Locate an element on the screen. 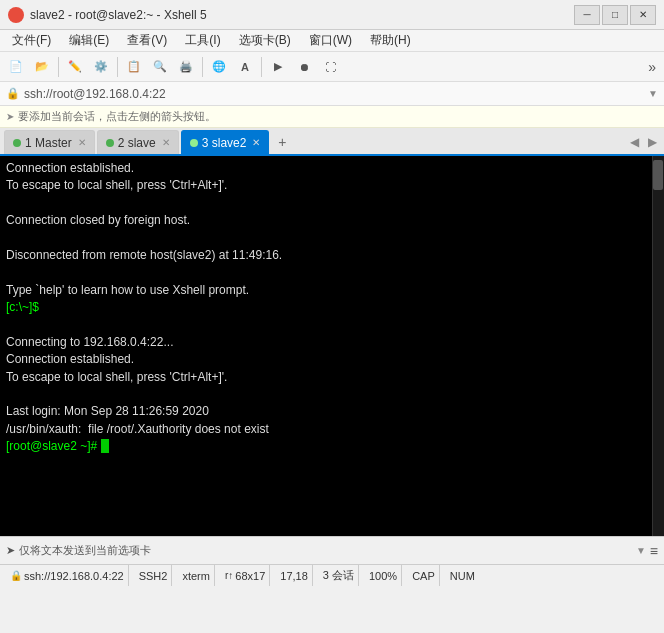 The height and width of the screenshot is (633, 664). status-cursor-pos: 17,18 is located at coordinates (294, 576).